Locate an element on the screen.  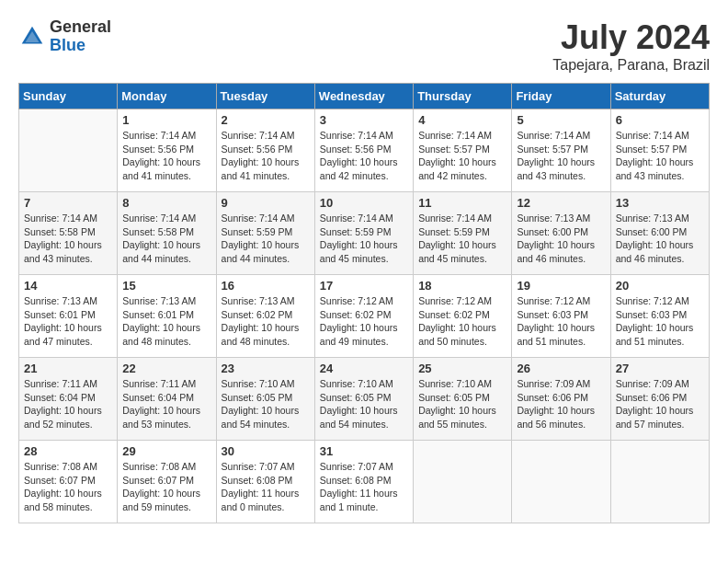
day-number: 10 is located at coordinates (364, 202).